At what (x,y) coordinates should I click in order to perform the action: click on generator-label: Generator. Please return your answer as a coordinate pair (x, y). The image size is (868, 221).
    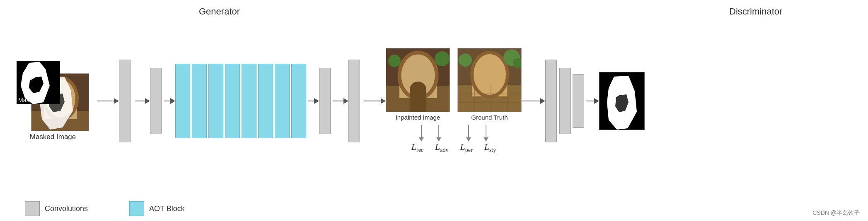
    Looking at the image, I should click on (220, 12).